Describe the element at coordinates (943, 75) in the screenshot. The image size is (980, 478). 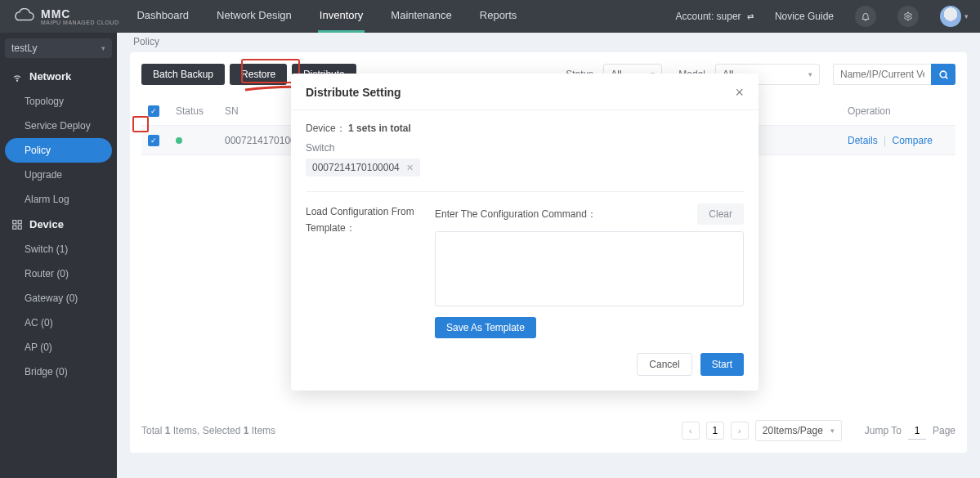
I see `search-icon` at that location.